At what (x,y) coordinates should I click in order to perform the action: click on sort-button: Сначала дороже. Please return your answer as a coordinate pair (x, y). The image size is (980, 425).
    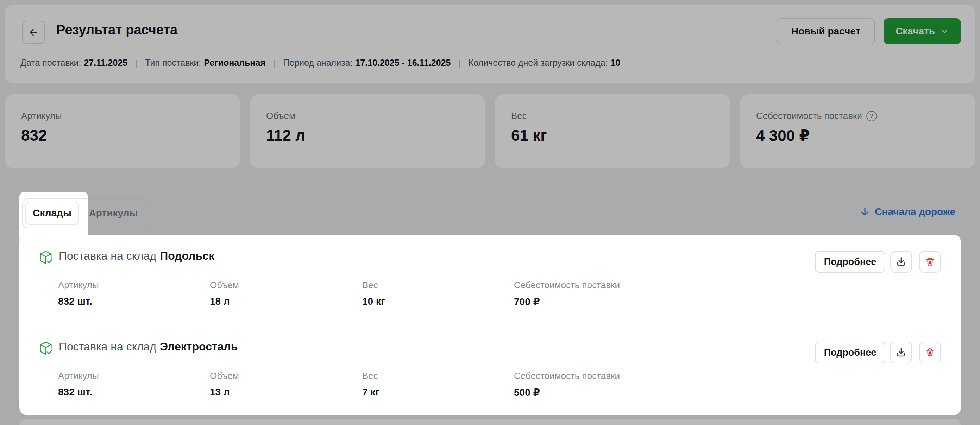
    Looking at the image, I should click on (907, 212).